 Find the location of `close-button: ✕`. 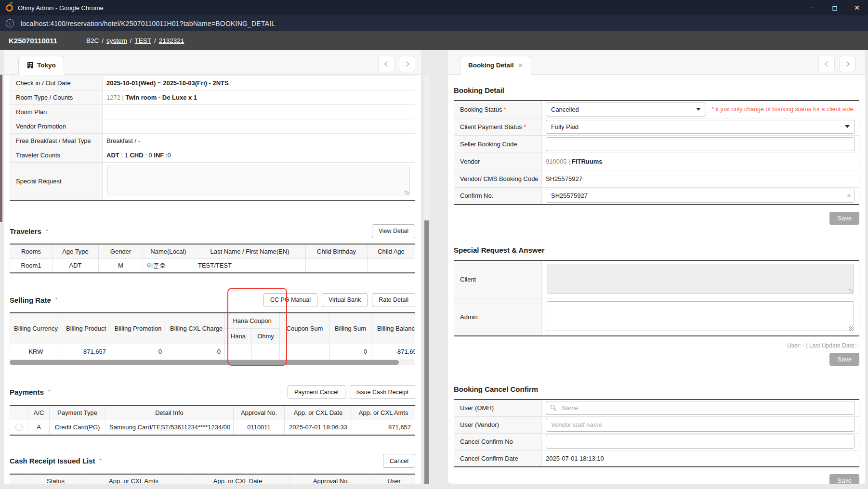

close-button: ✕ is located at coordinates (857, 8).